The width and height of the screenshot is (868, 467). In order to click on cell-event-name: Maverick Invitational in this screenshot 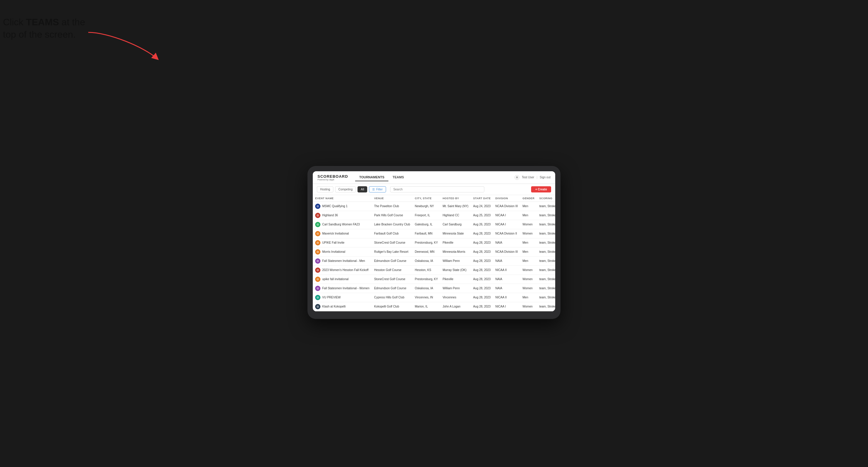, I will do `click(342, 234)`.